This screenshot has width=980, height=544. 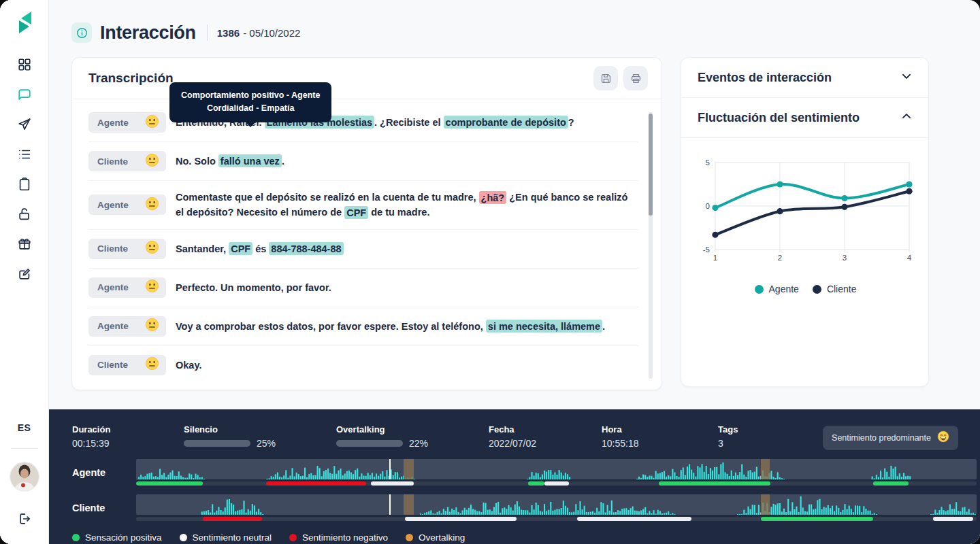 What do you see at coordinates (572, 122) in the screenshot?
I see `plain-text: ?` at bounding box center [572, 122].